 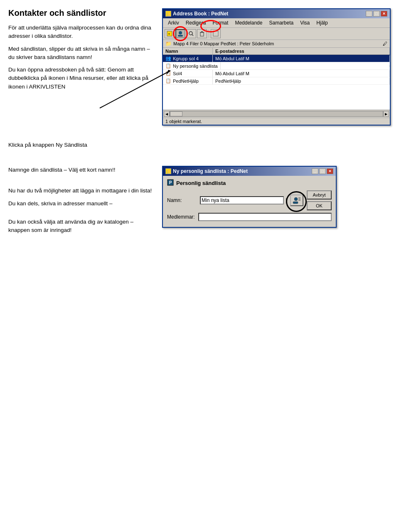 I want to click on folder-icon: 📁, so click(x=169, y=44).